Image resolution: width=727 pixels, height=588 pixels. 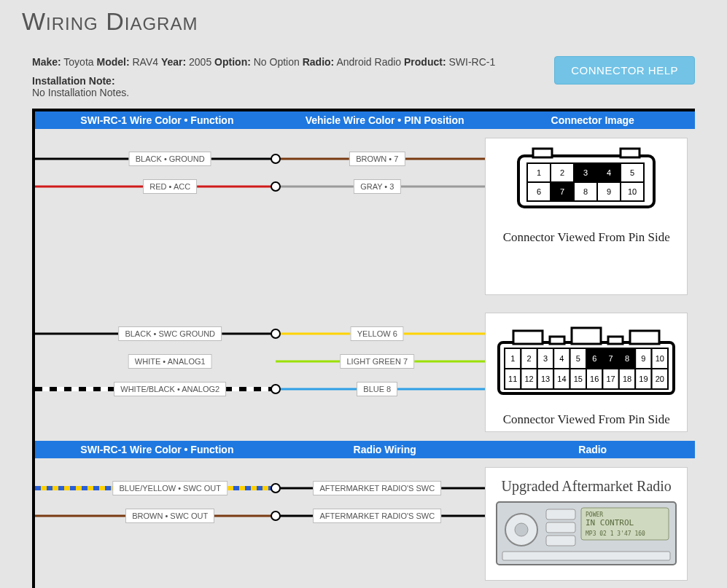 I want to click on wire-label-left: BLUE/YELLOW • SWC OUT, so click(x=170, y=488).